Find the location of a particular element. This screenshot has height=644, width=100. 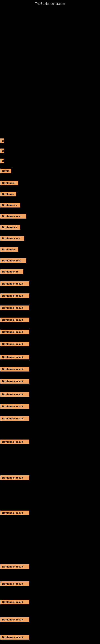

bottleneck-result-label: Bottleneck res is located at coordinates (12, 238).